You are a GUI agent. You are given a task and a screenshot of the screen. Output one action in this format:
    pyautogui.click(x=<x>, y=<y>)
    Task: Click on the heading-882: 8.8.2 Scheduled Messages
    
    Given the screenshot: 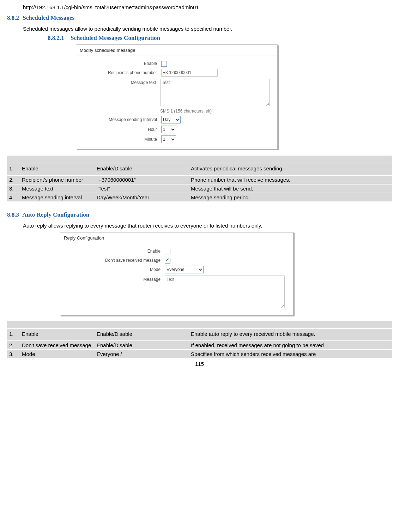 What is the action you would take?
    pyautogui.click(x=200, y=18)
    